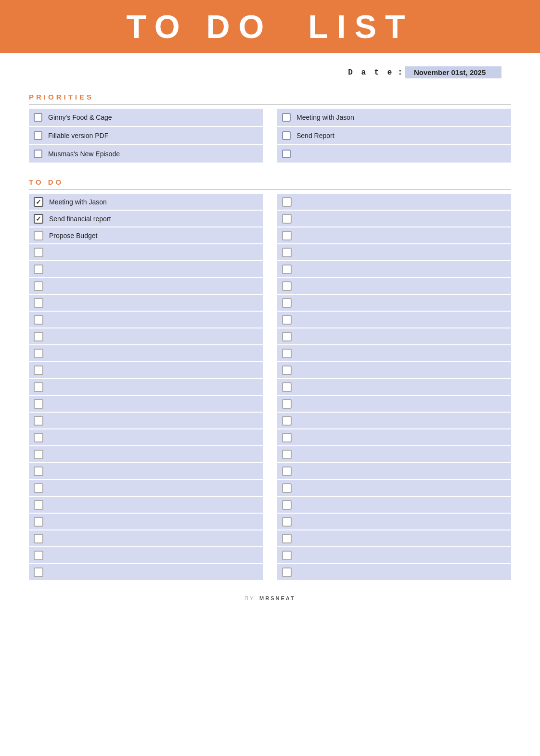  Describe the element at coordinates (146, 236) in the screenshot. I see `todo-item: Propose Budget` at that location.